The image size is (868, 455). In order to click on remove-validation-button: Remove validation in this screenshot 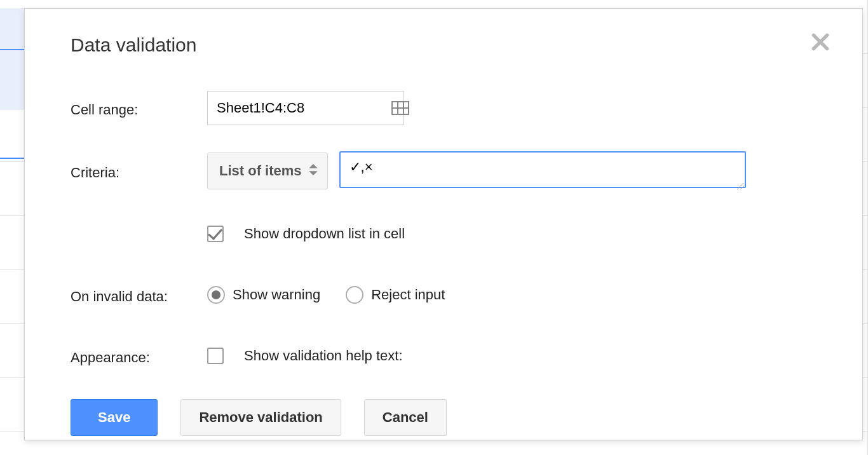, I will do `click(261, 418)`.